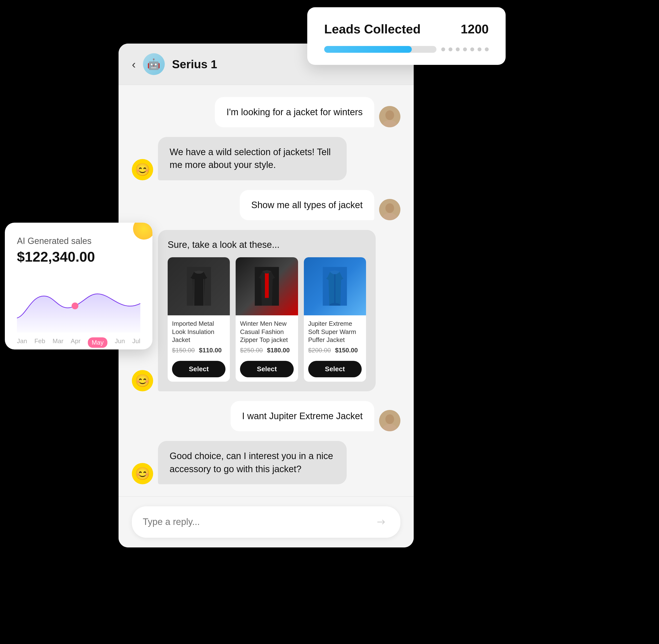 Image resolution: width=659 pixels, height=644 pixels. Describe the element at coordinates (134, 64) in the screenshot. I see `back-button: ‹` at that location.